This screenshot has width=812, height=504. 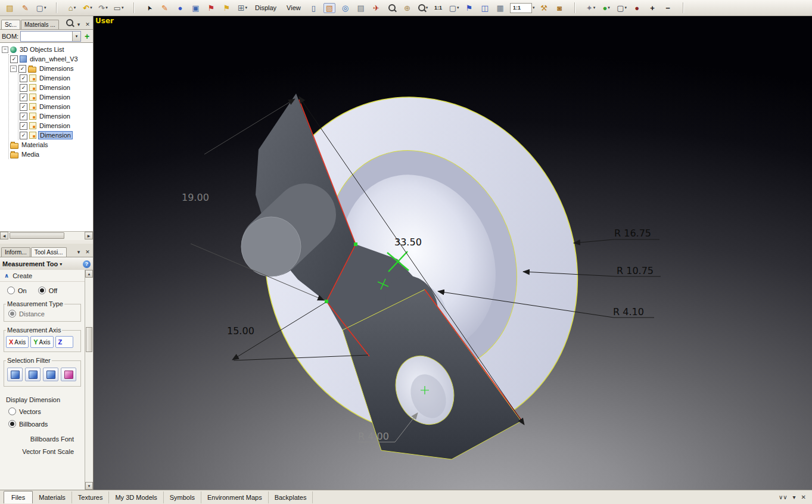 I want to click on bom-table-icon: ⊞ ▾, so click(x=242, y=8).